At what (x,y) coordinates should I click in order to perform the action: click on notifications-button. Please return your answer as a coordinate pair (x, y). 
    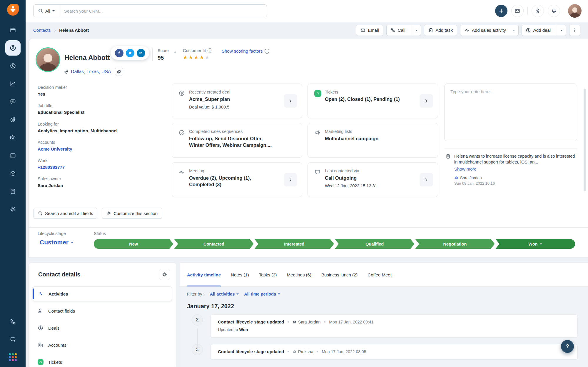
    Looking at the image, I should click on (554, 11).